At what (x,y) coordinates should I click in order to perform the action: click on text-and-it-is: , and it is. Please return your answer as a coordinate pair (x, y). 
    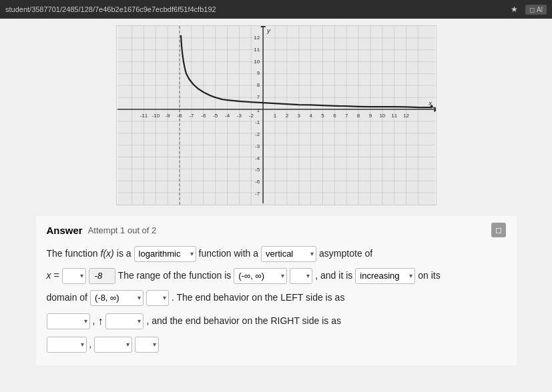
    Looking at the image, I should click on (334, 276).